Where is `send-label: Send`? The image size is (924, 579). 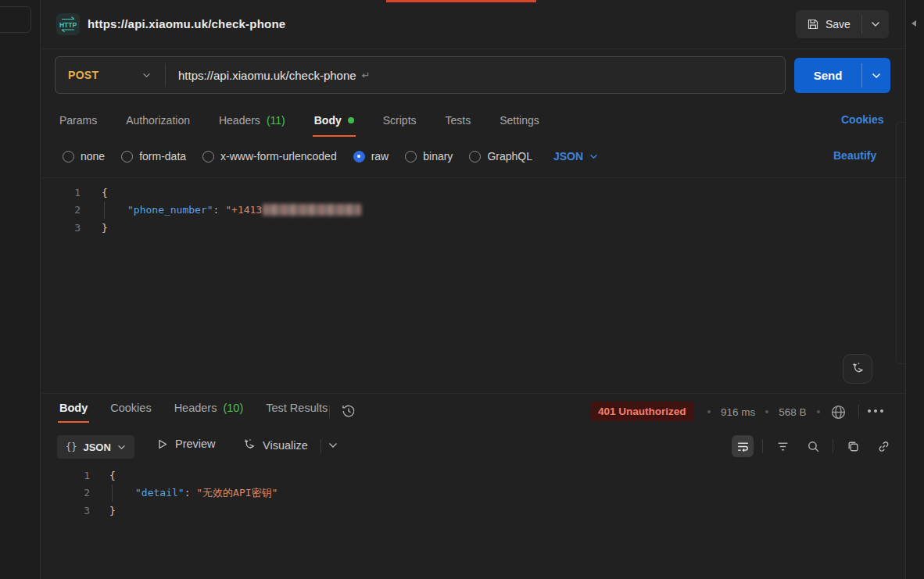 send-label: Send is located at coordinates (828, 75).